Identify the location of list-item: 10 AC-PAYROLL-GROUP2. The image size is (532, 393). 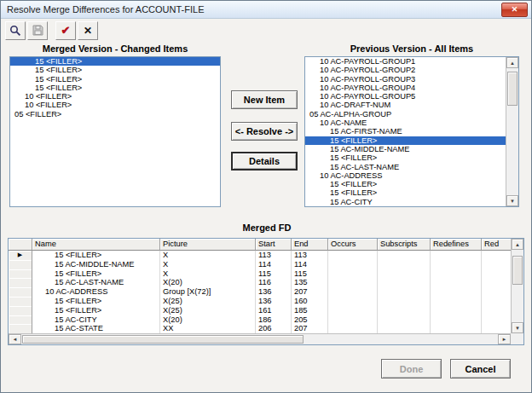
(406, 70).